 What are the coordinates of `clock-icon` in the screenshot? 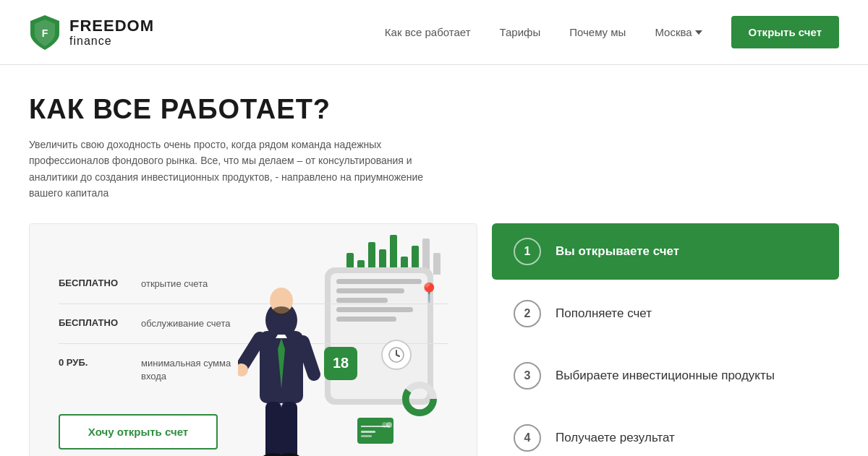 It's located at (396, 355).